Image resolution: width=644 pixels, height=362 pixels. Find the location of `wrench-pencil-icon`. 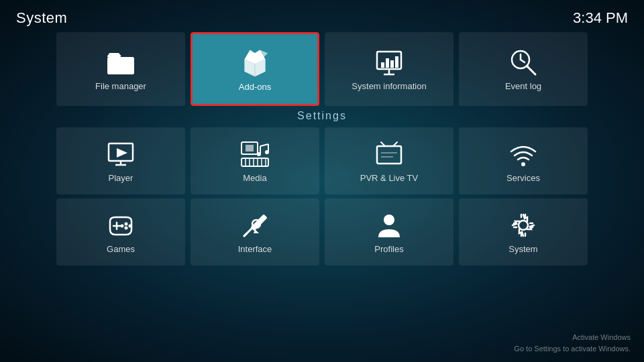

wrench-pencil-icon is located at coordinates (255, 225).